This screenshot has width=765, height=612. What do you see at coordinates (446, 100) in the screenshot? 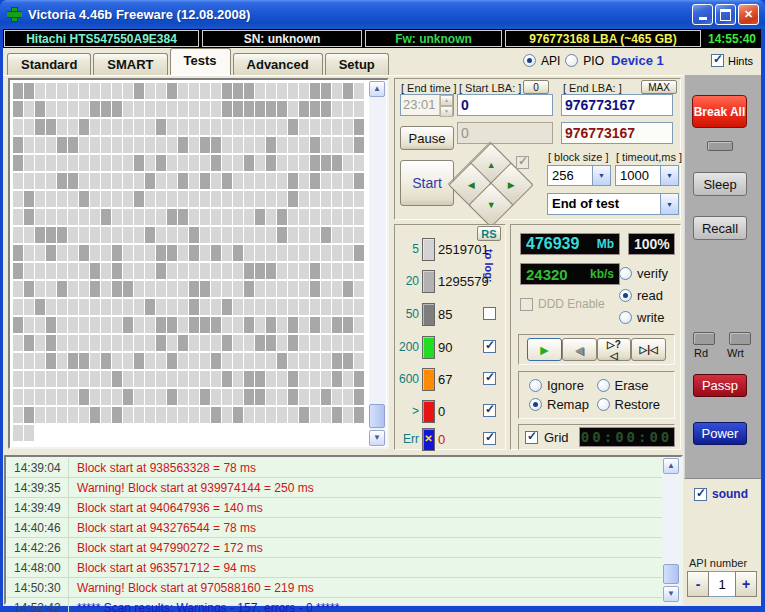
I see `spin-up-icon: ▲` at bounding box center [446, 100].